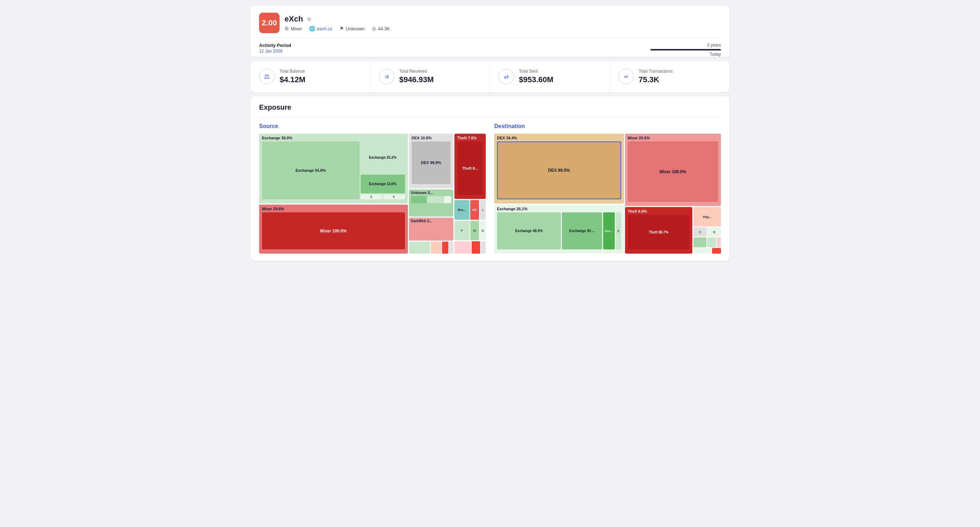 This screenshot has width=980, height=527. What do you see at coordinates (686, 50) in the screenshot?
I see `timeline-bar` at bounding box center [686, 50].